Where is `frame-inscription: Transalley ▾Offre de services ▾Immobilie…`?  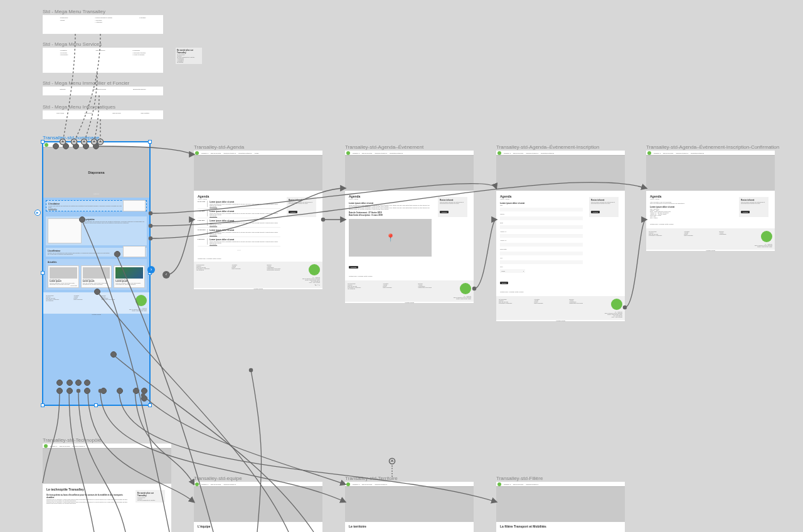
frame-inscription: Transalley ▾Offre de services ▾Immobilie… is located at coordinates (561, 236).